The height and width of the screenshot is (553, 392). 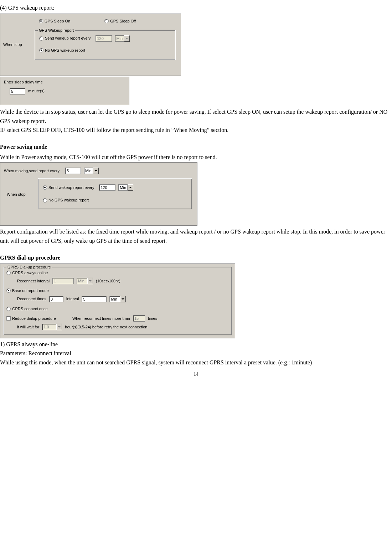 What do you see at coordinates (28, 291) in the screenshot?
I see `radio-base-on-report-mode: Base on report mode` at bounding box center [28, 291].